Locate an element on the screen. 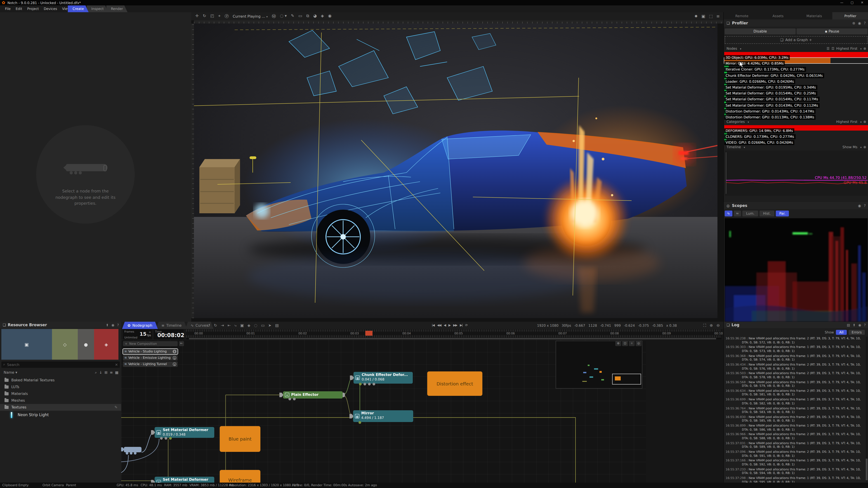 Image resolution: width=868 pixels, height=488 pixels. skip-start-icon: |◀ is located at coordinates (433, 325).